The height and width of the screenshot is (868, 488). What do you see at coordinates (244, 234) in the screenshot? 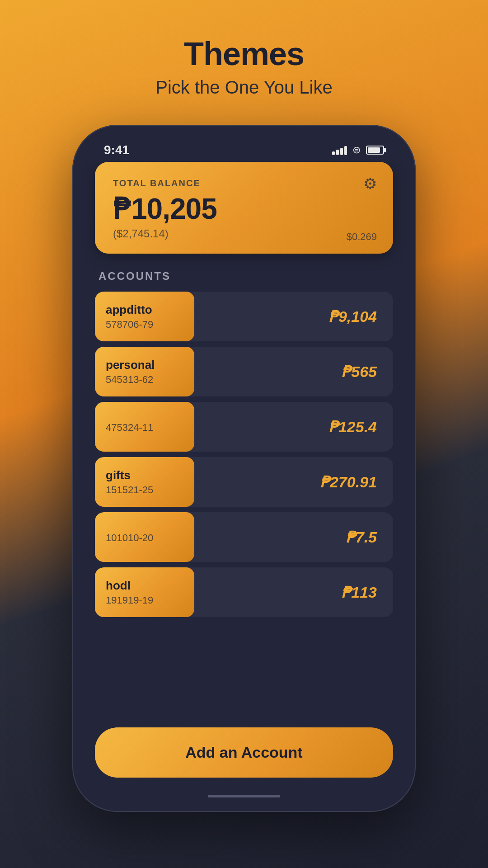
I see `balance-usd: ($2,745.14)` at bounding box center [244, 234].